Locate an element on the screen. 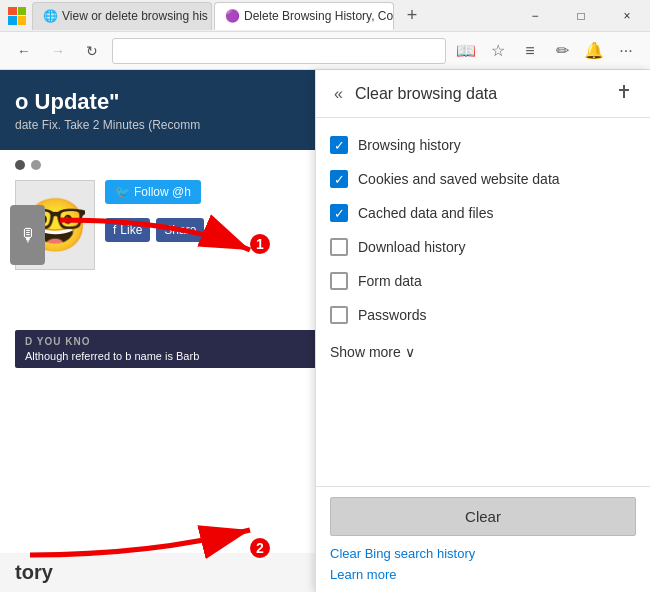 The image size is (650, 592). checkbox-browsing-history-label: Browsing history is located at coordinates (410, 145).